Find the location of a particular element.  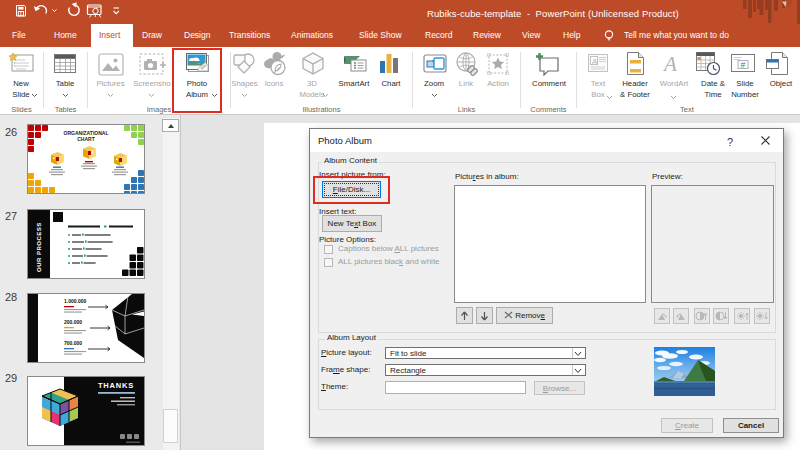

svg-text: CHART is located at coordinates (86, 139).